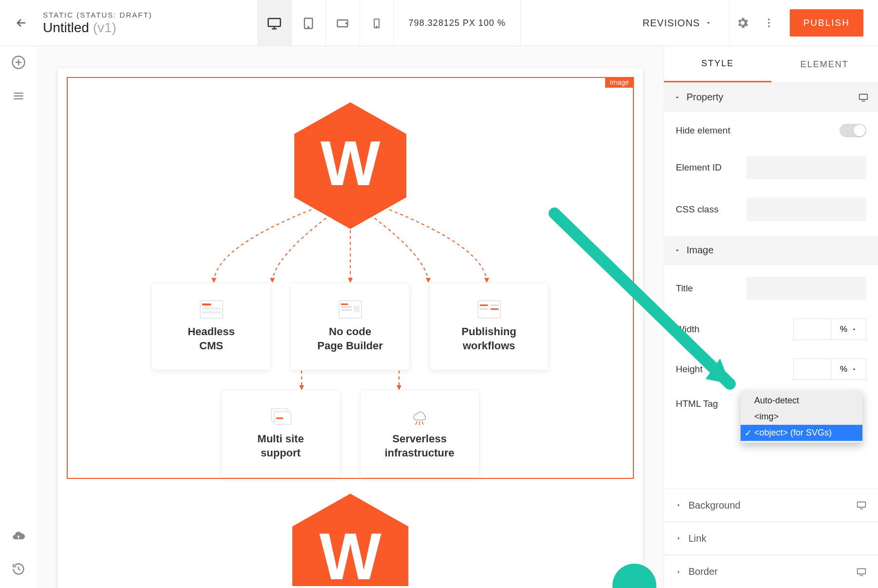 The height and width of the screenshot is (588, 878). Describe the element at coordinates (274, 23) in the screenshot. I see `device-desktop` at that location.